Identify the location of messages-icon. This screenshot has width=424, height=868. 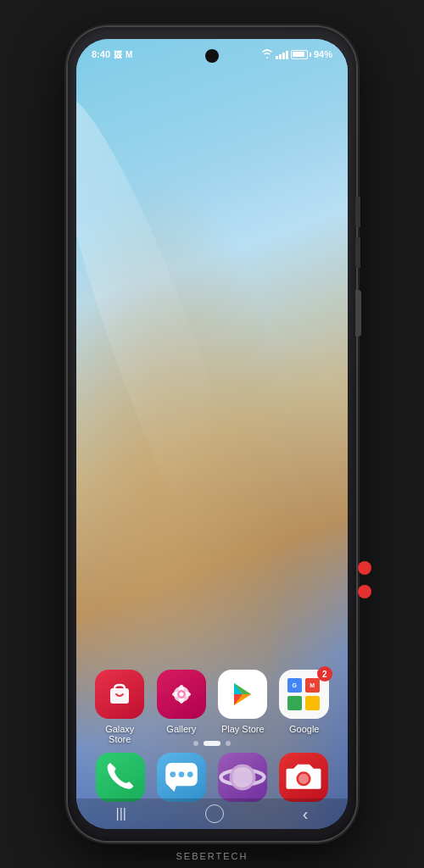
(181, 777).